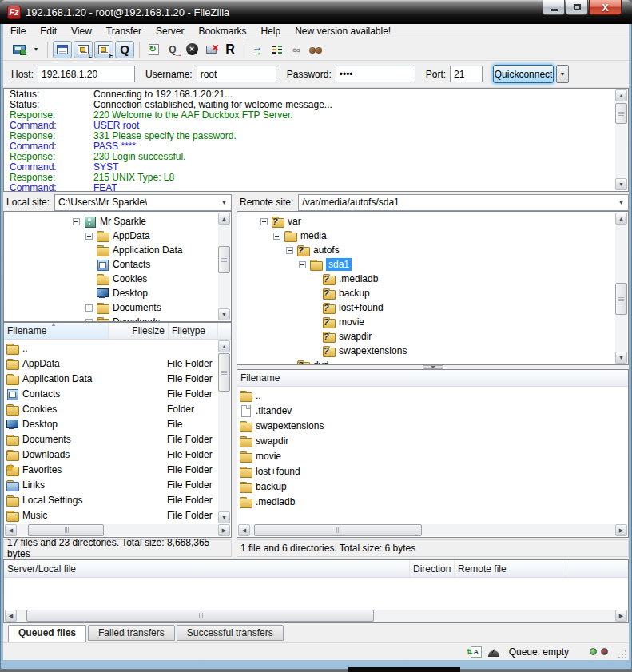 The width and height of the screenshot is (632, 672). What do you see at coordinates (104, 50) in the screenshot?
I see `toggle-remote-tree-button: F` at bounding box center [104, 50].